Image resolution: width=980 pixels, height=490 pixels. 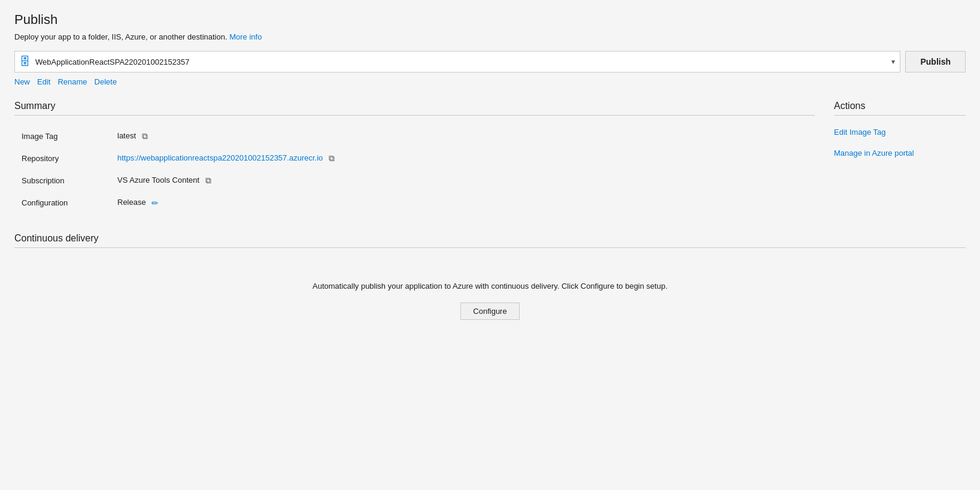 What do you see at coordinates (72, 81) in the screenshot?
I see `rename-link: Rename` at bounding box center [72, 81].